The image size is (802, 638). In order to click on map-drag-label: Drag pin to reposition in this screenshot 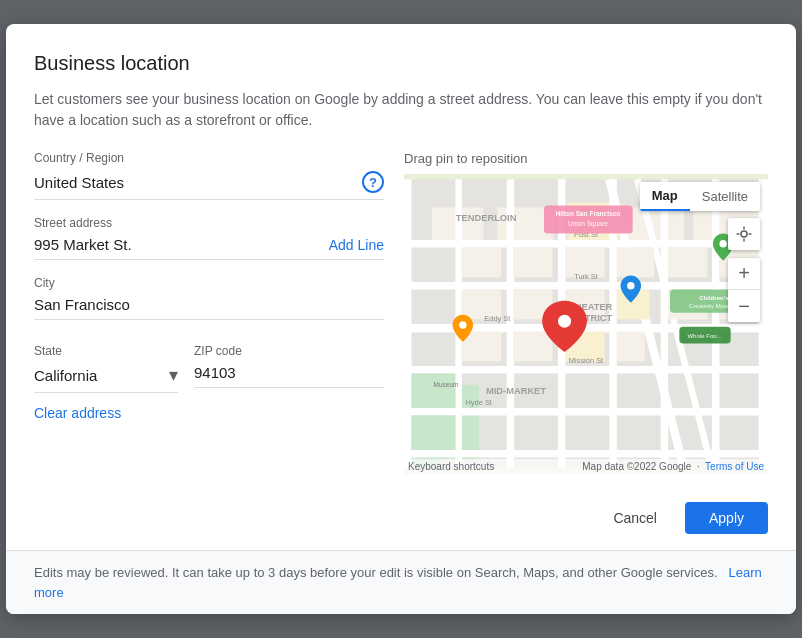, I will do `click(586, 158)`.